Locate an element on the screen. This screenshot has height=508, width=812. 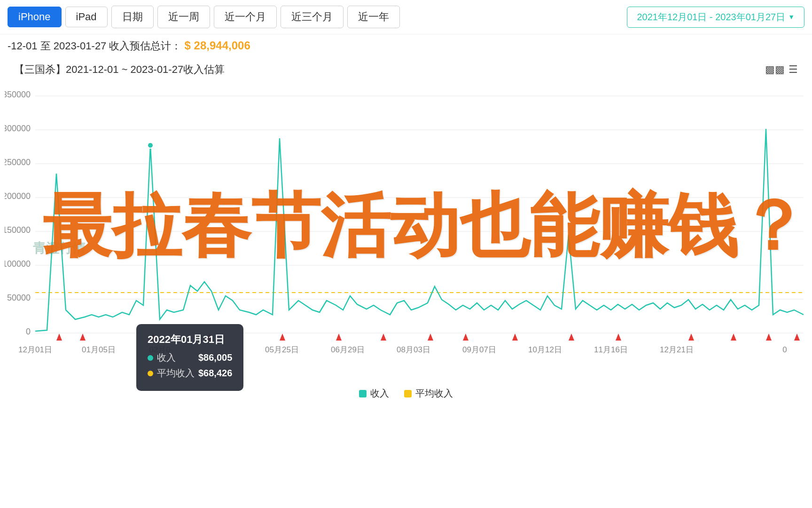
legend-dot-avg is located at coordinates (408, 394).